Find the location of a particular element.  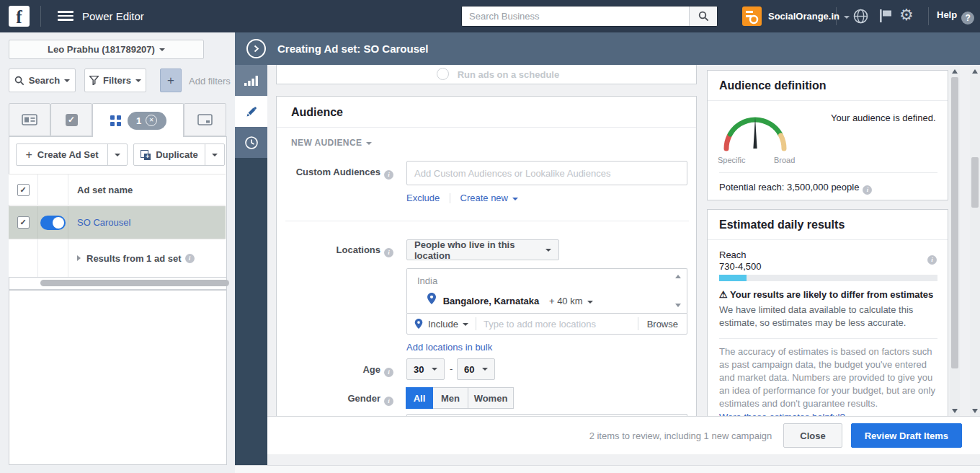

audience-type-selector: NEW AUDIENCE is located at coordinates (331, 143).